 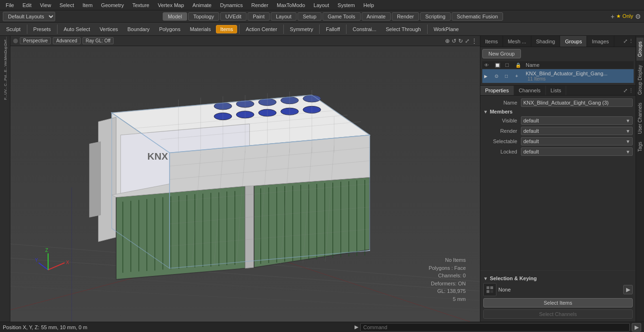 I want to click on select-items-button: Select Items, so click(x=558, y=303).